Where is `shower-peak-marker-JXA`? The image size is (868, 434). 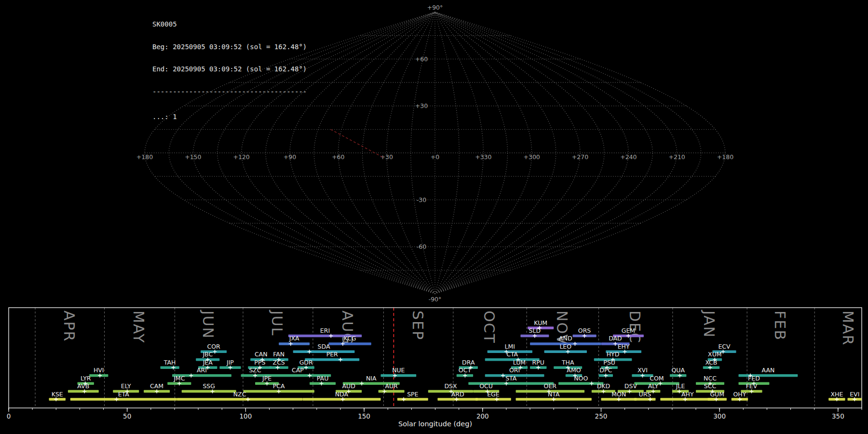
shower-peak-marker-JXA is located at coordinates (291, 344).